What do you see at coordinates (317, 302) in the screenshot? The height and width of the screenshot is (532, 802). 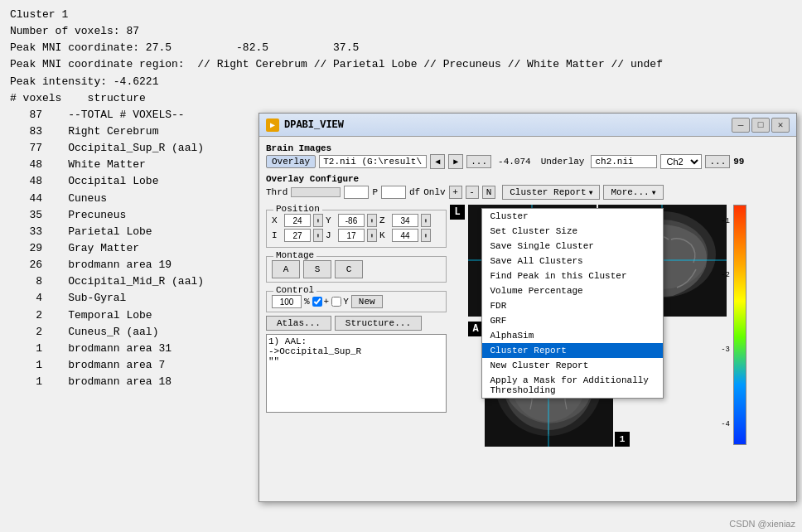 I see `plus-checkbox` at bounding box center [317, 302].